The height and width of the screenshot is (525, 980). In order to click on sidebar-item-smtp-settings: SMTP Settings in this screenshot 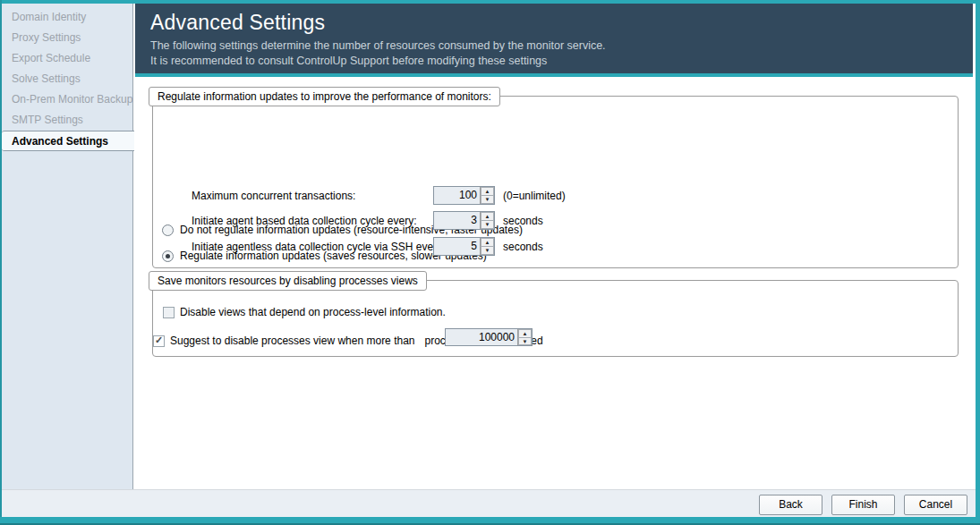, I will do `click(67, 120)`.